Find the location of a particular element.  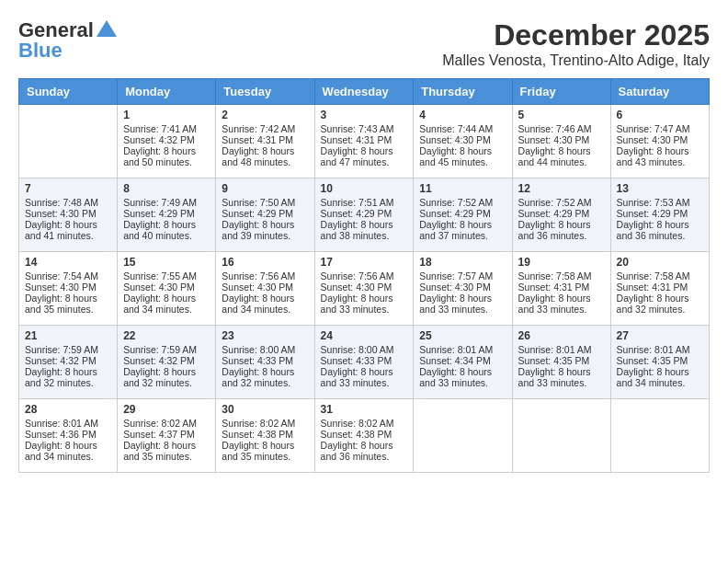

calendar-cell: 18Sunrise: 7:57 AMSunset: 4:30 PMDayligh… is located at coordinates (463, 289).